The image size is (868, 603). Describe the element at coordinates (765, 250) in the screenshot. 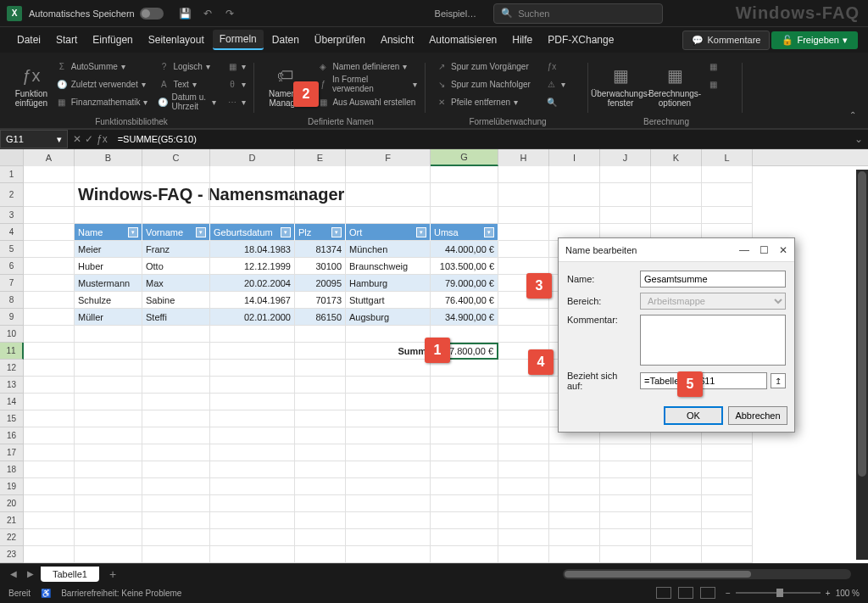

I see `maximize-icon: ☐` at that location.